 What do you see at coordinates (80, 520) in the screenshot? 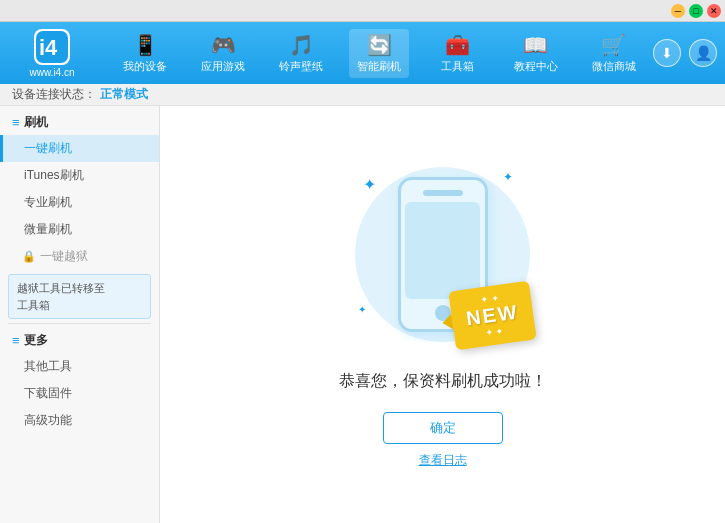
I see `bottom-left: 自动歇迹 跳过向导 📱 iPhone 12 mini 64GB Down-12m…` at bounding box center [80, 520].